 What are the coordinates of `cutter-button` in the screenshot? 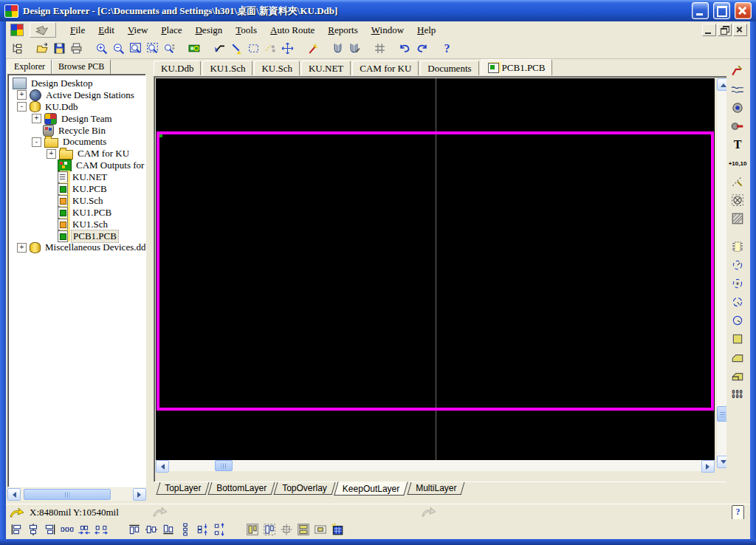 It's located at (220, 49).